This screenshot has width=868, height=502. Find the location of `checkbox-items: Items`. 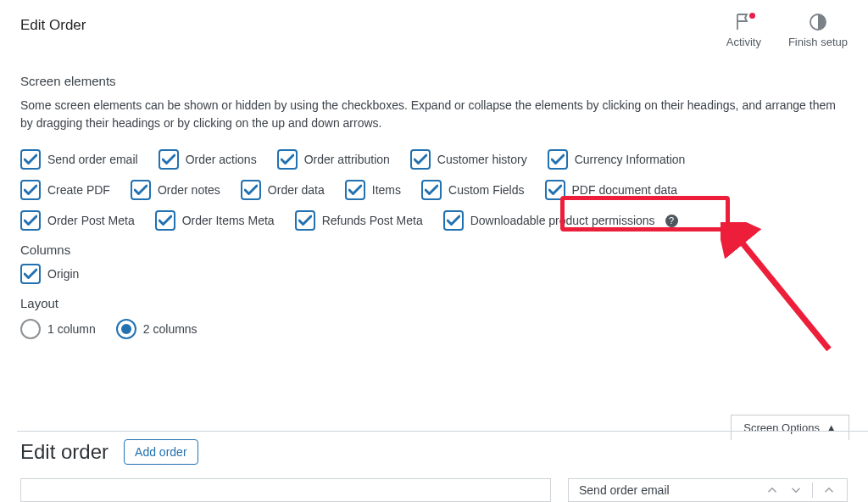

checkbox-items: Items is located at coordinates (373, 190).